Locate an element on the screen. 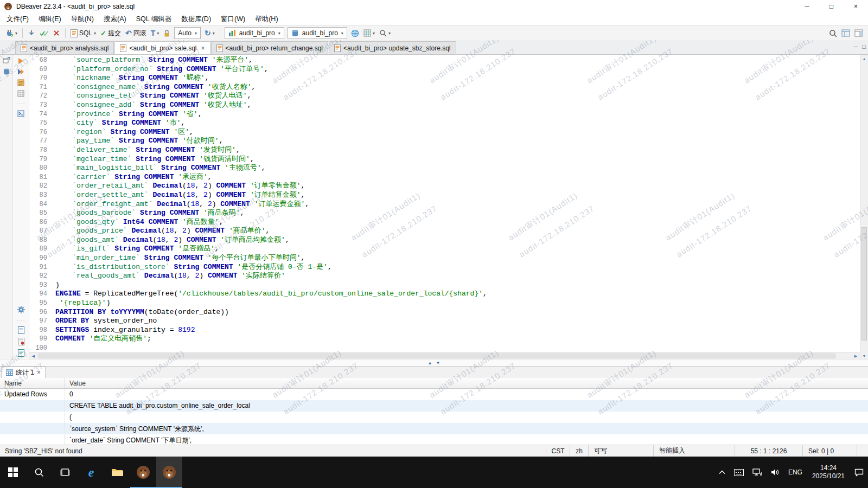 This screenshot has width=868, height=488. vscroll-track is located at coordinates (864, 207).